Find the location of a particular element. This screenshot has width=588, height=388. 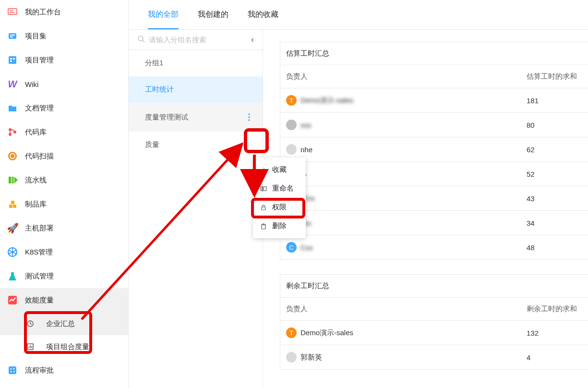

sidebar-item-test-mgmt: 测试管理 is located at coordinates (64, 276).